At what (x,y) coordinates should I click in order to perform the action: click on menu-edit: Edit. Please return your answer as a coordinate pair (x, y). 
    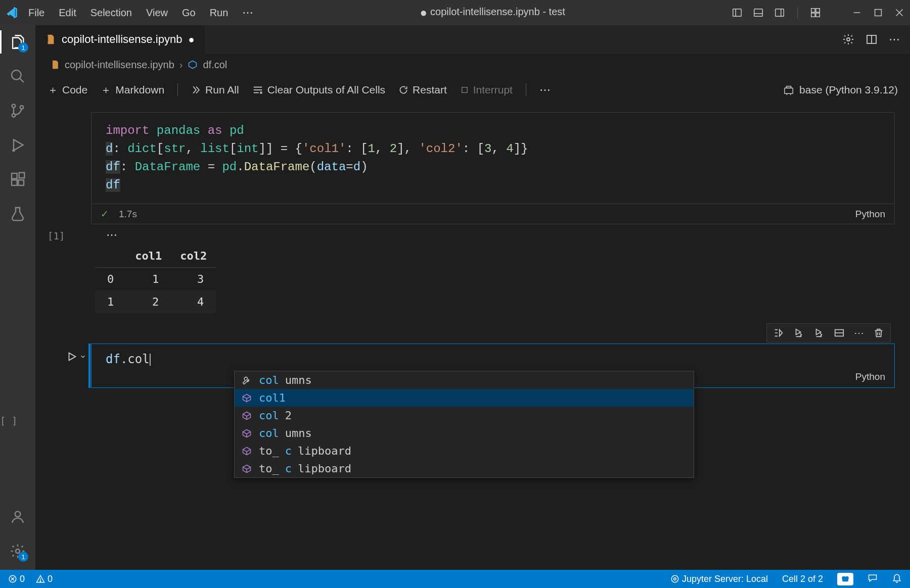
    Looking at the image, I should click on (67, 13).